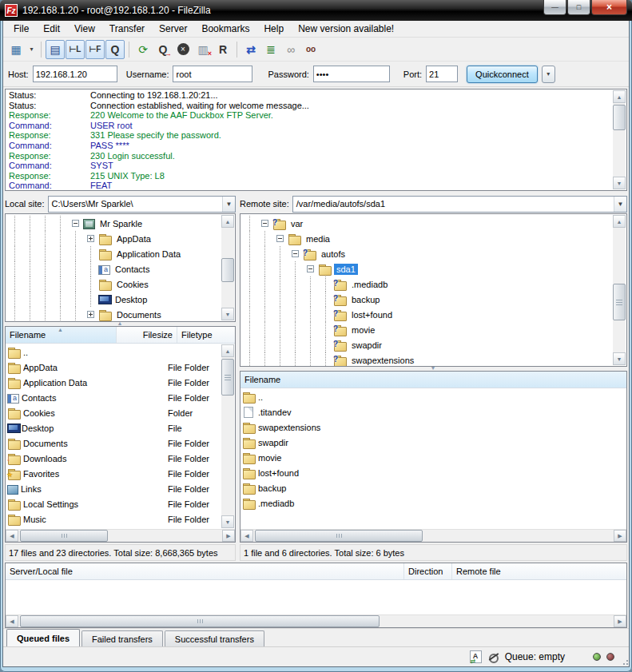  I want to click on tree-item: Application Data, so click(113, 254).